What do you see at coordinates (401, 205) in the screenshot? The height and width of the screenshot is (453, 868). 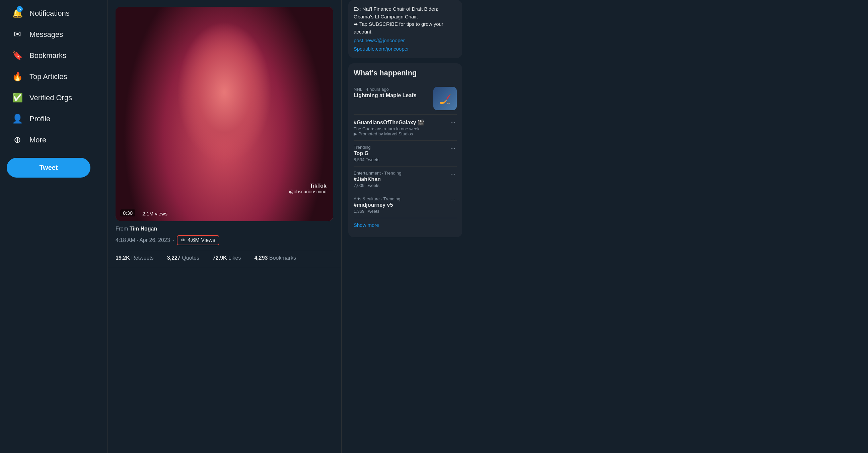 I see `trend-title: #midjourney v5` at bounding box center [401, 205].